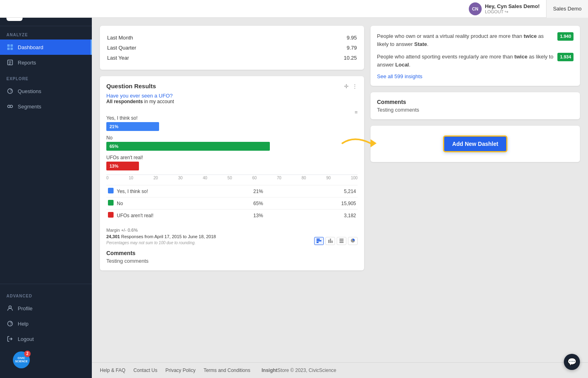 Image resolution: width=588 pixels, height=378 pixels. What do you see at coordinates (318, 38) in the screenshot?
I see `stats-value: 9.95` at bounding box center [318, 38].